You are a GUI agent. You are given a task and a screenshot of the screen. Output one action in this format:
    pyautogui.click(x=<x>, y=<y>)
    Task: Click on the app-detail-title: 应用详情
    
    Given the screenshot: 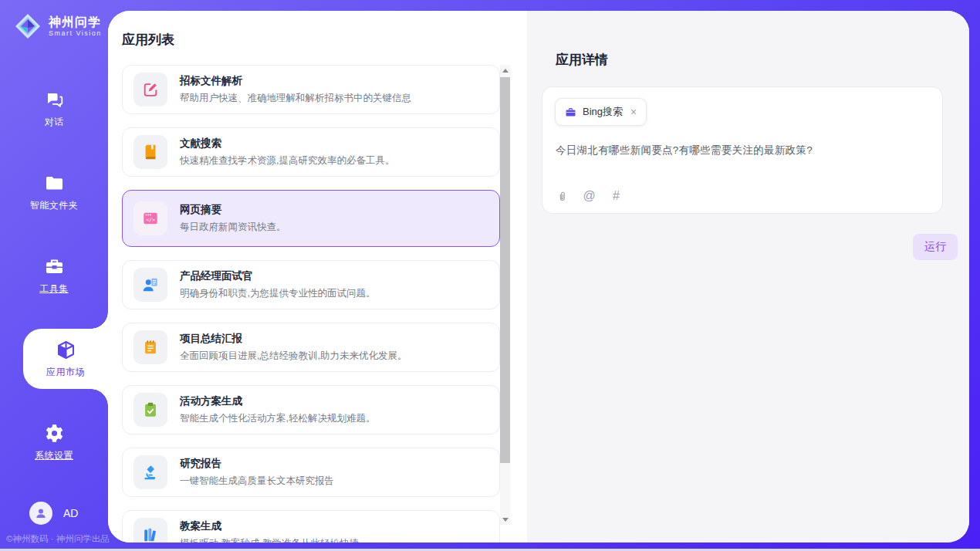 What is the action you would take?
    pyautogui.click(x=762, y=60)
    